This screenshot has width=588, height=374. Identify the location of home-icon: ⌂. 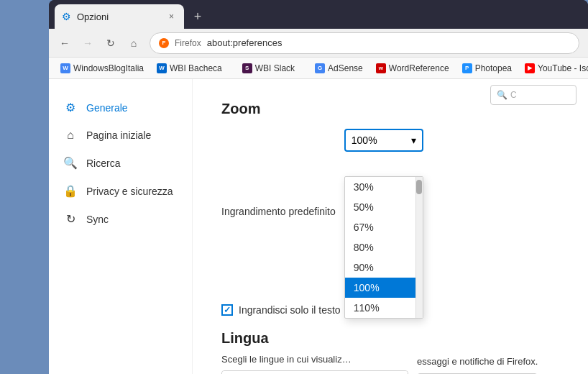
(70, 135).